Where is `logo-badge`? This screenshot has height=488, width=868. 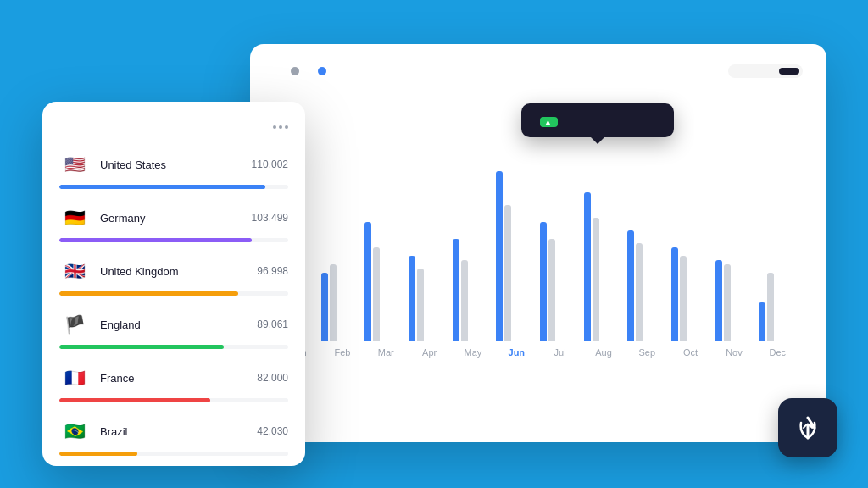
logo-badge is located at coordinates (808, 428).